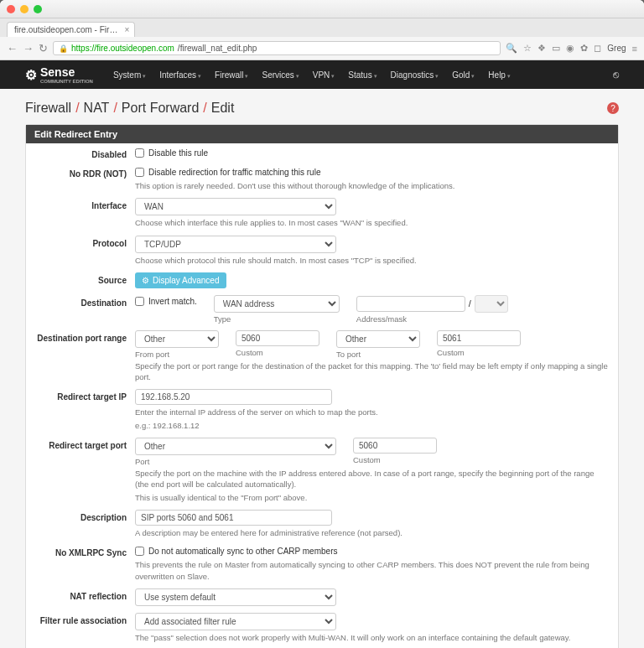 This screenshot has width=644, height=648. I want to click on redirect-ip-input, so click(233, 397).